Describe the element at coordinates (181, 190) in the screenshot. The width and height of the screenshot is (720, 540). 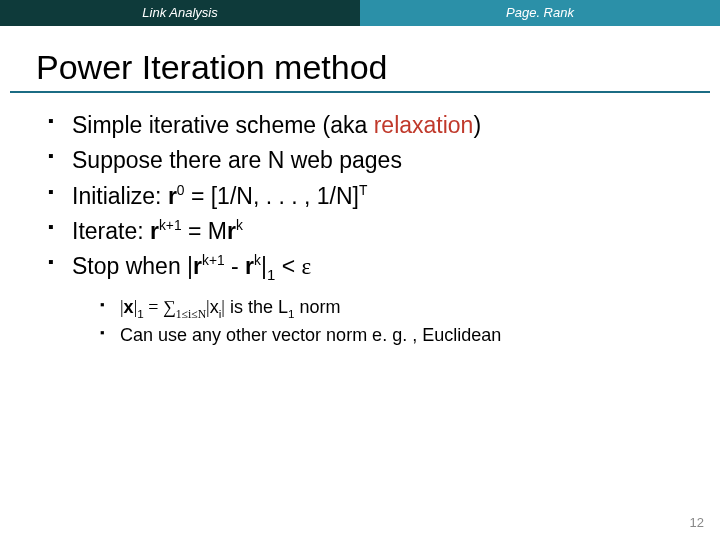
I see `b3-sup0: 0` at that location.